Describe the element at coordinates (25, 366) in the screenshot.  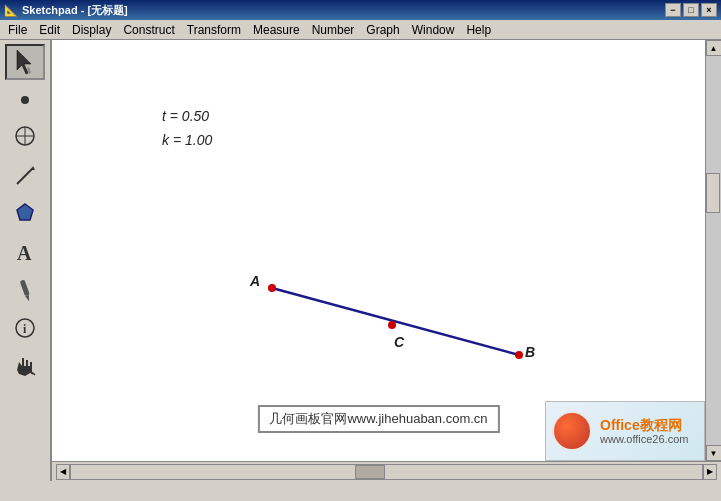
I see `hand-icon` at that location.